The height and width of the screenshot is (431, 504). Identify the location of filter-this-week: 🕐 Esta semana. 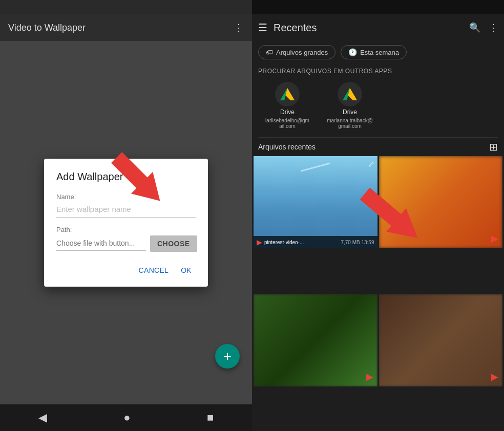
(374, 52).